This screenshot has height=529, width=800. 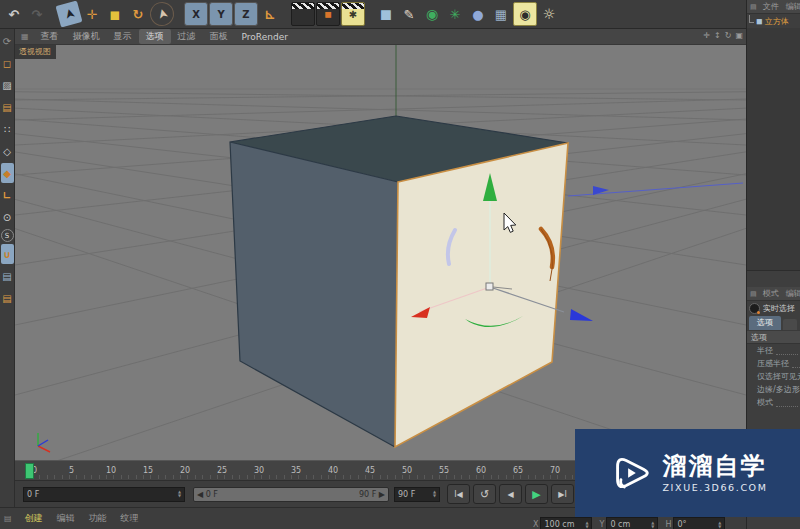 I want to click on range-start-label: ◀ 0 F, so click(x=208, y=494).